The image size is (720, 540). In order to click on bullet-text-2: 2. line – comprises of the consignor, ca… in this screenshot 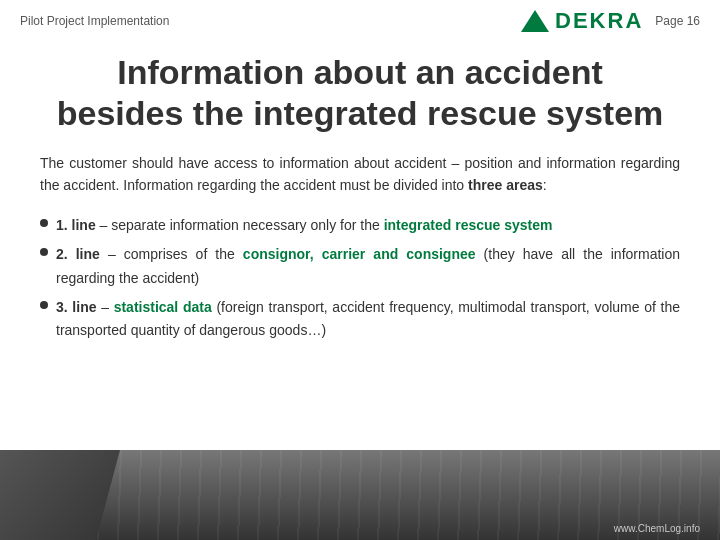, I will do `click(368, 266)`.